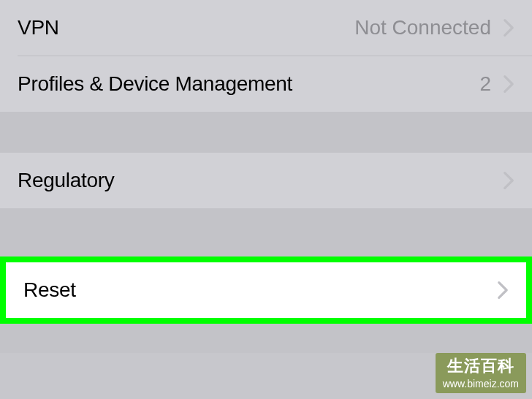 The height and width of the screenshot is (399, 532). I want to click on profiles-value: 2, so click(485, 84).